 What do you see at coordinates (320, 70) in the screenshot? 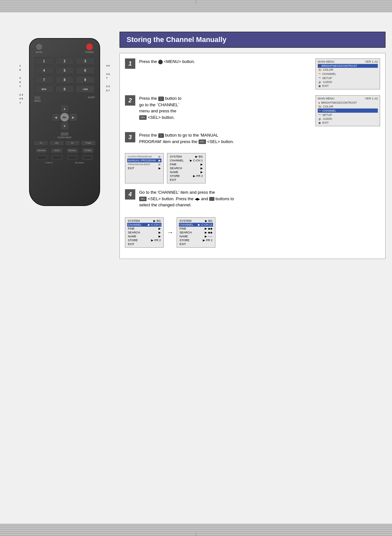
I see `color-icon-small: 🎨` at bounding box center [320, 70].